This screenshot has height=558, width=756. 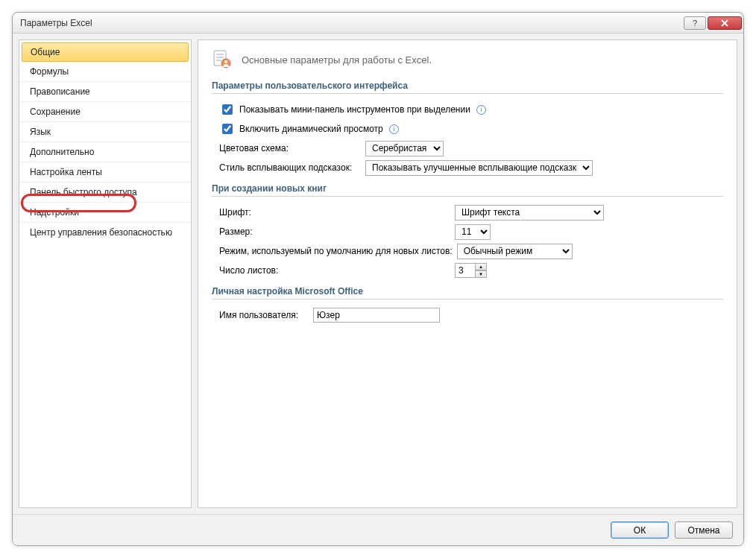 I want to click on sidebar-item-trust-center: Центр управления безопасностью, so click(x=105, y=232).